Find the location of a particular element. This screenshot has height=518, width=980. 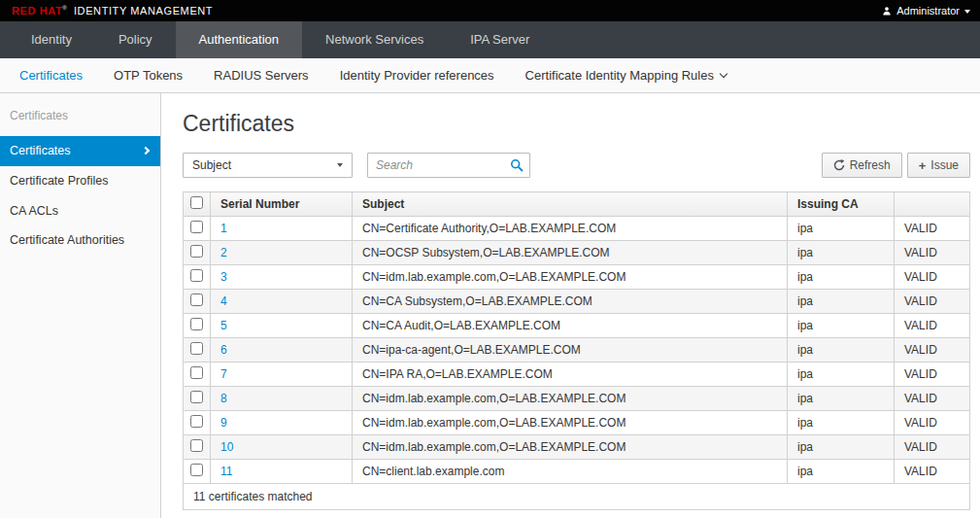

table-row: 5CN=CA Audit,O=LAB.EXAMPLE.COMipaVALID is located at coordinates (577, 327).